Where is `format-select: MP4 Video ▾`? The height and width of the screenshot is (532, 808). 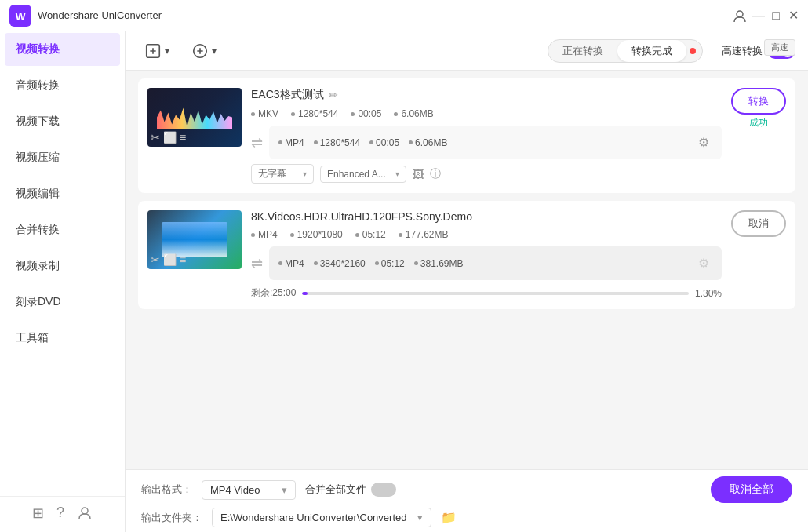 format-select: MP4 Video ▾ is located at coordinates (249, 490).